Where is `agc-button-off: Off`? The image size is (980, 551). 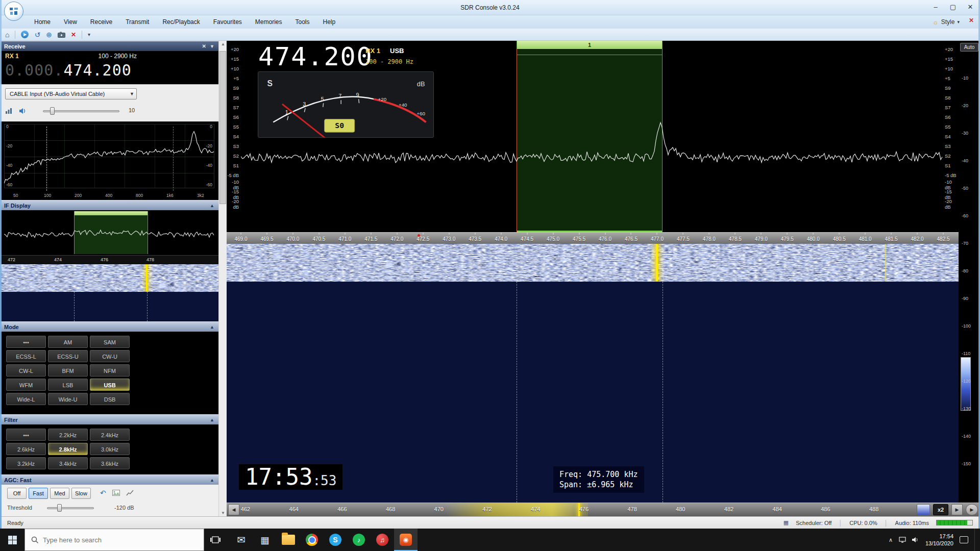 agc-button-off: Off is located at coordinates (17, 493).